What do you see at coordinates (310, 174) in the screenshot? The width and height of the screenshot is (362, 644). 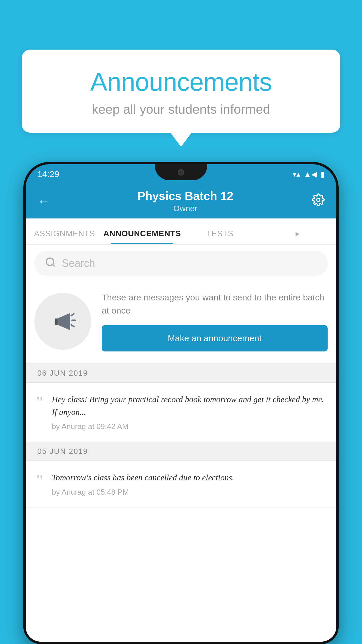 I see `signal-icon: ▲◀` at bounding box center [310, 174].